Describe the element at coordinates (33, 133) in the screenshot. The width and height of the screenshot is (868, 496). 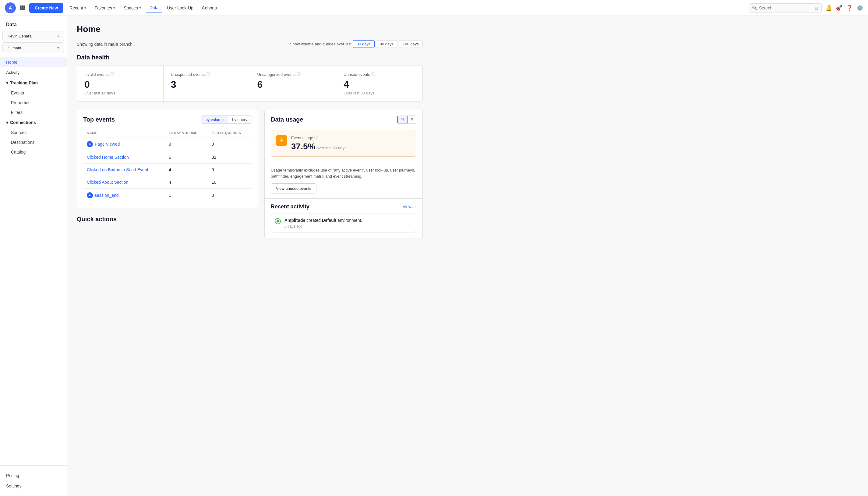
I see `sidebar-item-sources: Sources` at that location.